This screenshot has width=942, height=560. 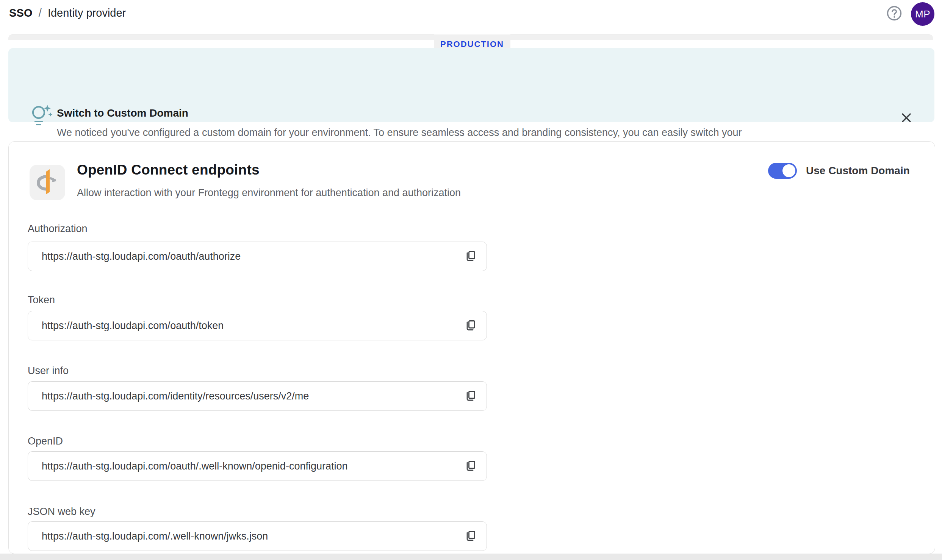 I want to click on breadcrumb-sso: SSO, so click(x=21, y=13).